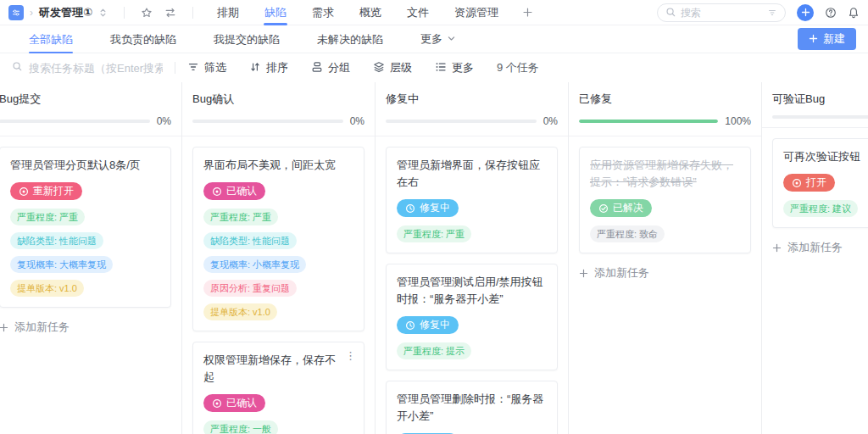 The width and height of the screenshot is (868, 434). Describe the element at coordinates (46, 192) in the screenshot. I see `status-pill: 重新打开` at that location.